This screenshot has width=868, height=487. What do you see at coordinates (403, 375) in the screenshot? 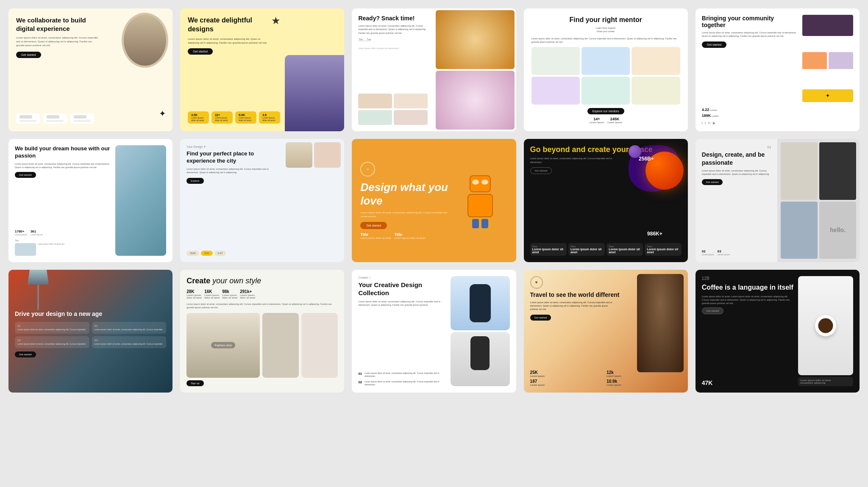
I see `collection-item-1: 01 Lorem ipsum dolor sit amet, consectet…` at bounding box center [403, 375].